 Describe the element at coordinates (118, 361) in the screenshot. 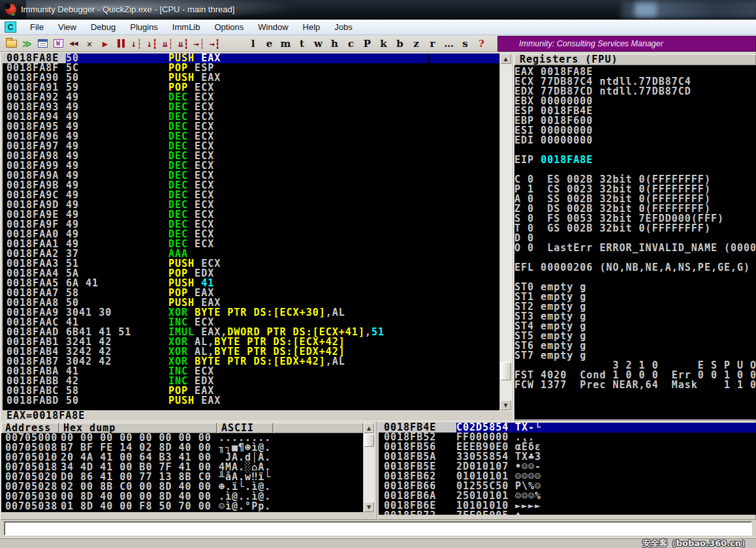

I see `disasm-bytes: 3042 42` at that location.